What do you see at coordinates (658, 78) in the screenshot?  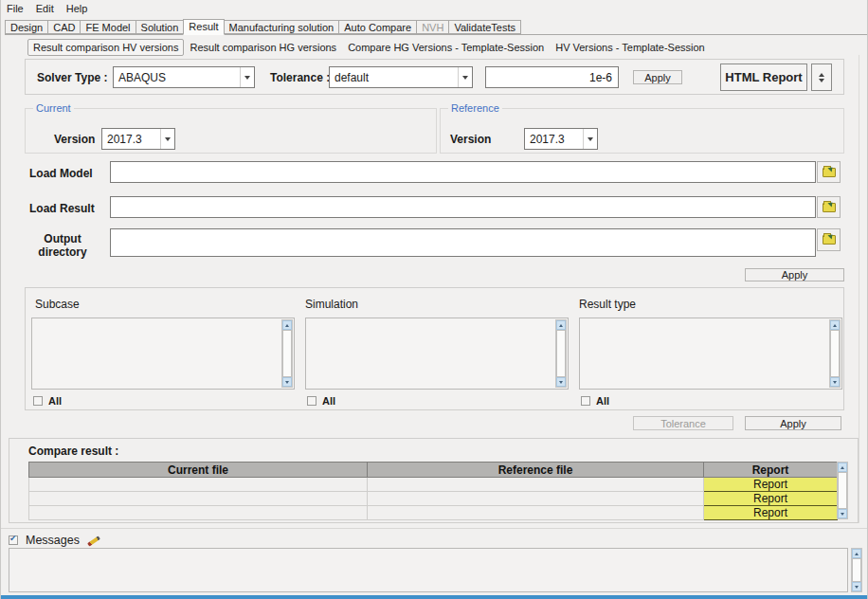 I see `tolerance-apply-button: Apply` at bounding box center [658, 78].